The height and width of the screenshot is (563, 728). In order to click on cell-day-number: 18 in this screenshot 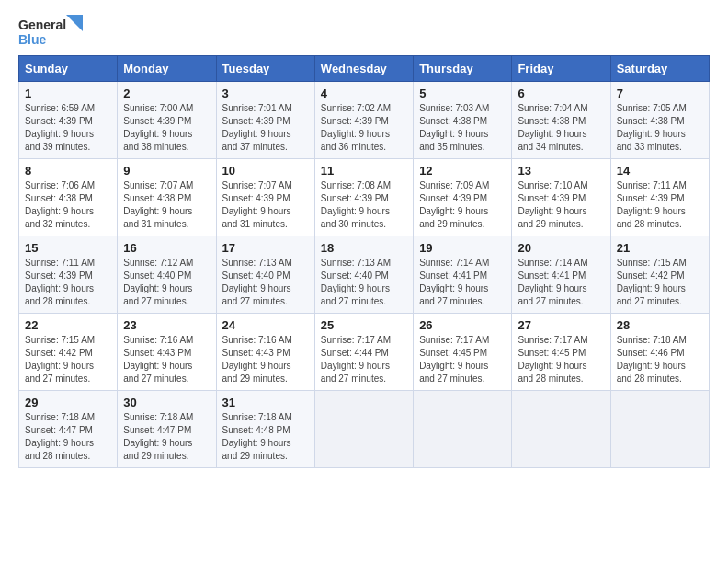, I will do `click(364, 248)`.